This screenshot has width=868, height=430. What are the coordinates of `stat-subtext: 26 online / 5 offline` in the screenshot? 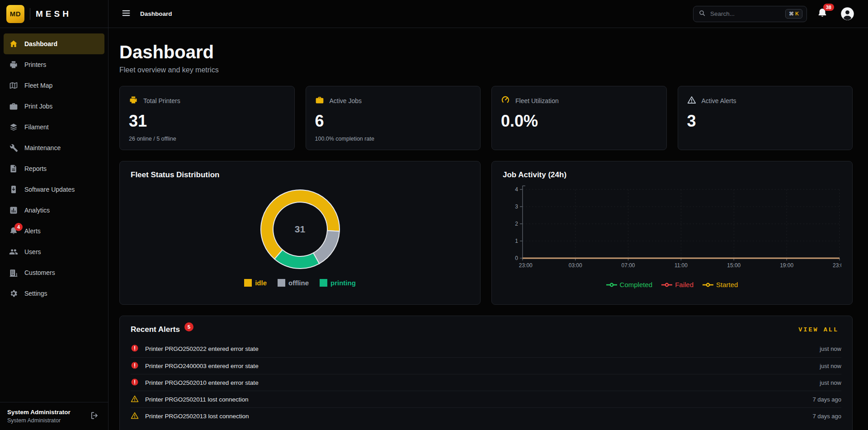 It's located at (207, 139).